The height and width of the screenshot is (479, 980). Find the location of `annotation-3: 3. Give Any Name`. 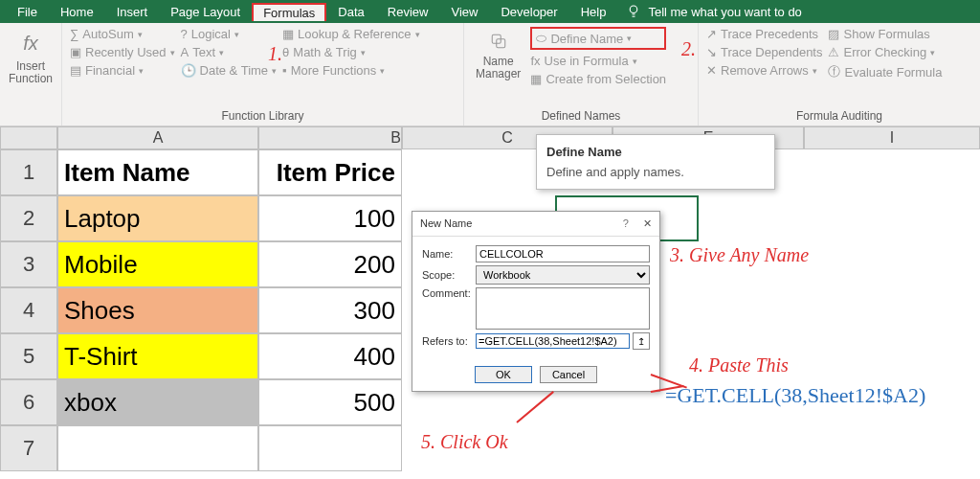

annotation-3: 3. Give Any Name is located at coordinates (739, 255).